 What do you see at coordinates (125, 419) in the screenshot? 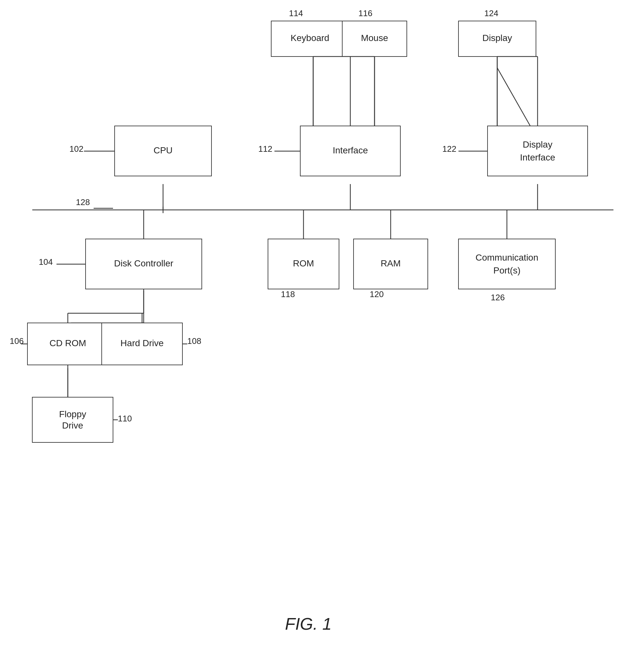
I see `floppy-drive-ref: 110` at bounding box center [125, 419].